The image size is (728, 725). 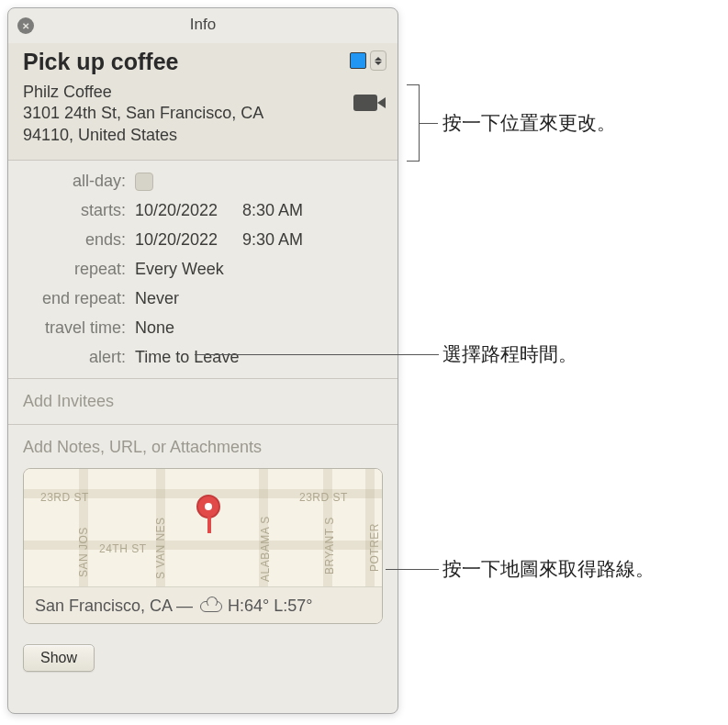 What do you see at coordinates (210, 606) in the screenshot?
I see `cloud-icon` at bounding box center [210, 606].